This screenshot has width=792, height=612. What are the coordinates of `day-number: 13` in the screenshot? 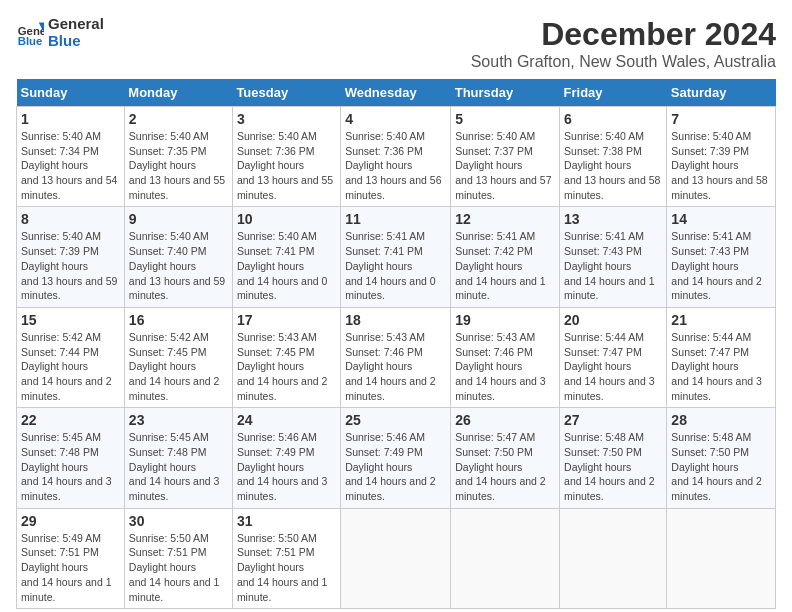 It's located at (613, 219).